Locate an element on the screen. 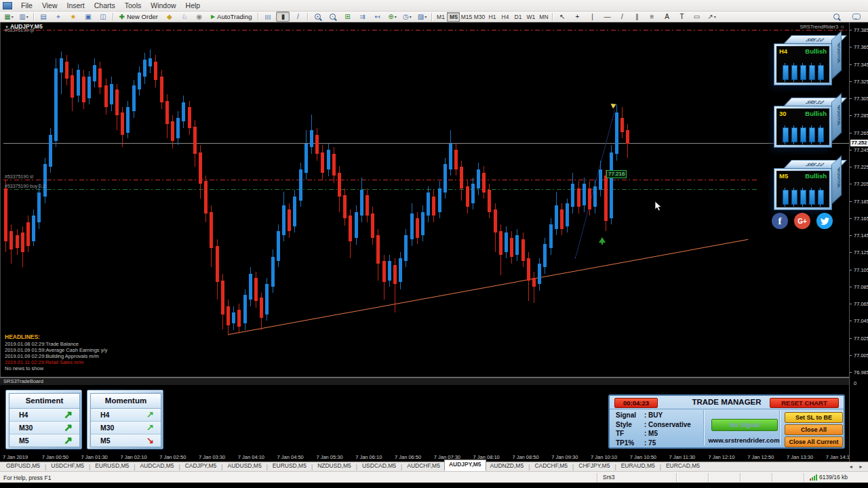  menu-window: Window is located at coordinates (163, 5).